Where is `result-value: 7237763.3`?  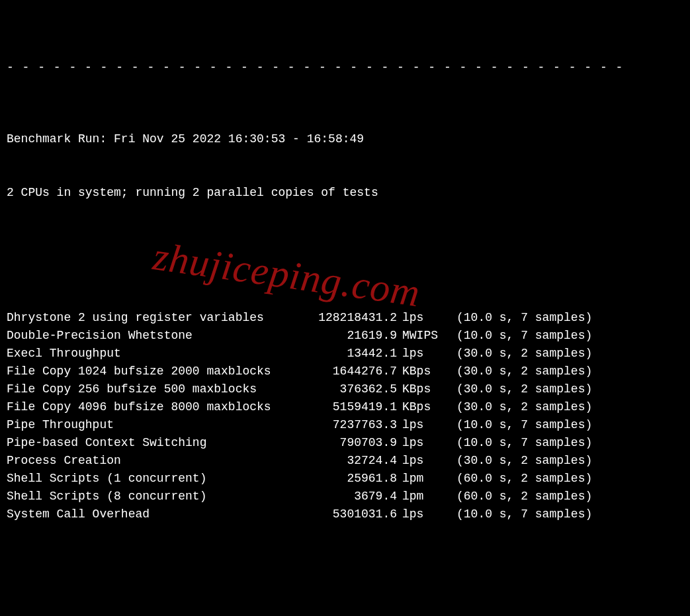 result-value: 7237763.3 is located at coordinates (347, 425).